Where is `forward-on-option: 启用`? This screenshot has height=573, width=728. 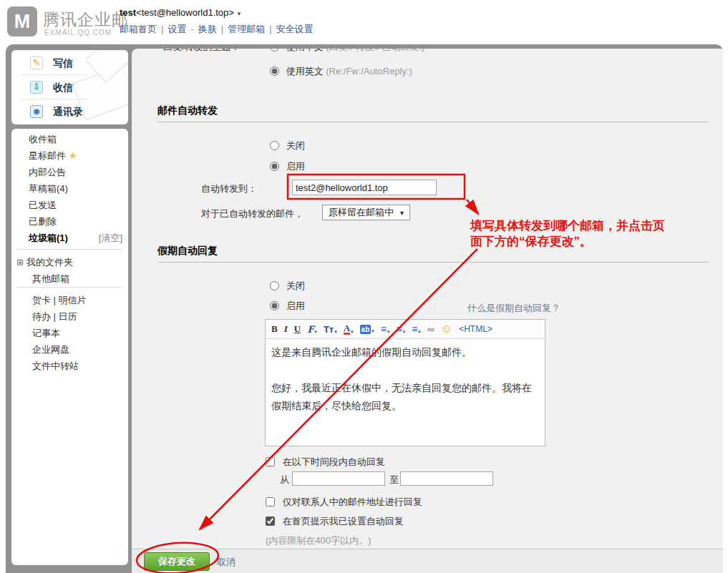 forward-on-option: 启用 is located at coordinates (288, 167).